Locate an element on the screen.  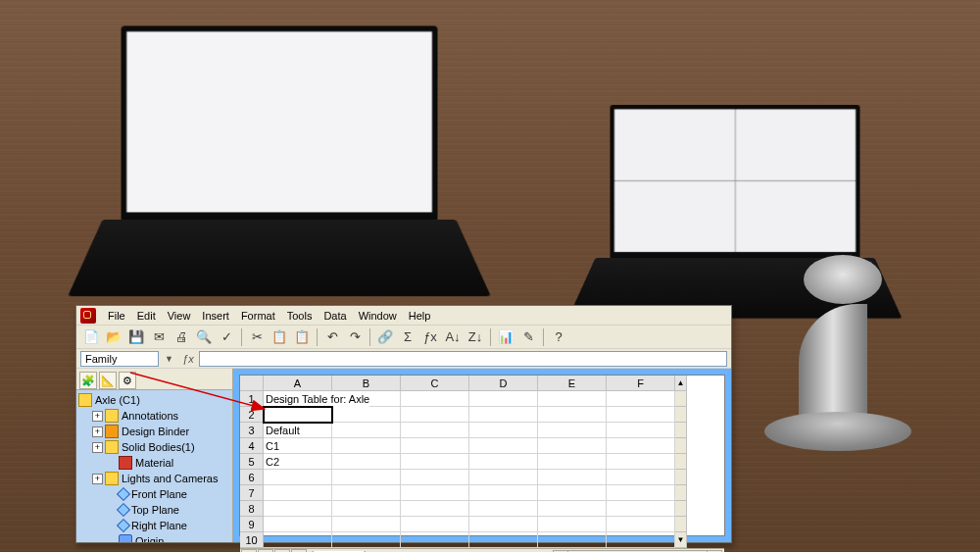
redo-icon: ↷ is located at coordinates (355, 337).